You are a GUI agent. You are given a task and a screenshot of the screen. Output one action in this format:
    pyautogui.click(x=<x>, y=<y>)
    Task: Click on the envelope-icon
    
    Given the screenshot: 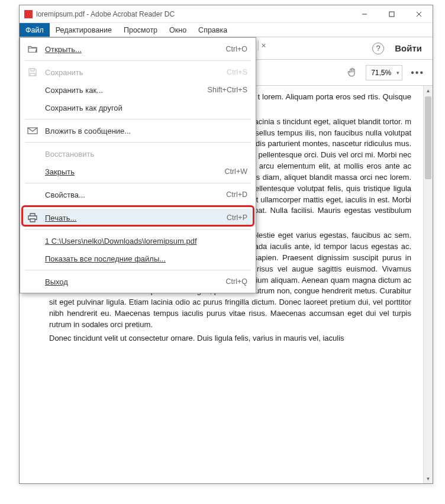 What is the action you would take?
    pyautogui.click(x=33, y=131)
    